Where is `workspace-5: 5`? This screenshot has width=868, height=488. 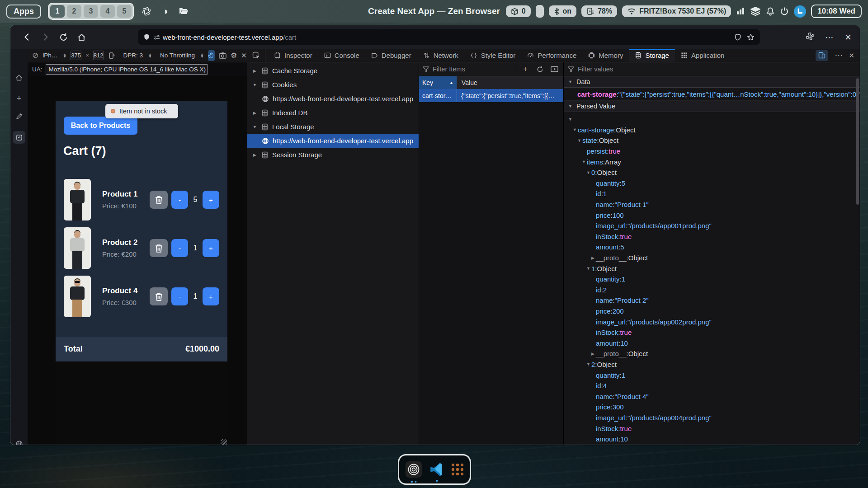
workspace-5: 5 is located at coordinates (124, 11).